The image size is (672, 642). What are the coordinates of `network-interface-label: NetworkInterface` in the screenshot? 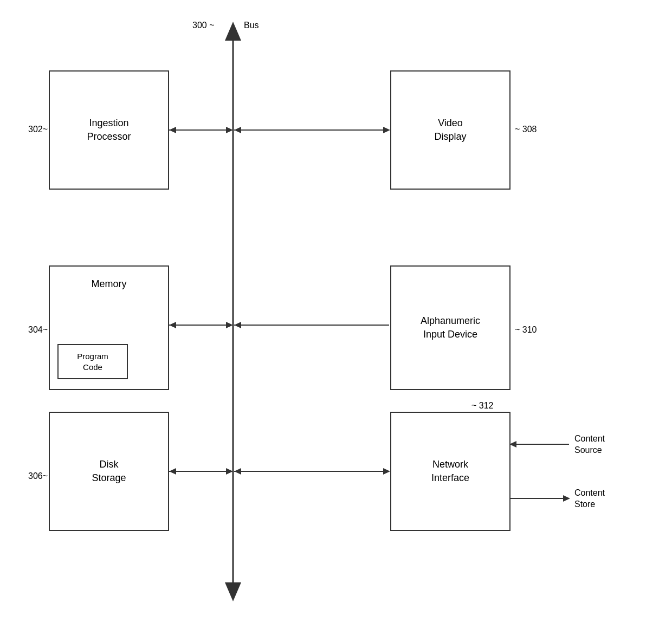 It's located at (450, 471).